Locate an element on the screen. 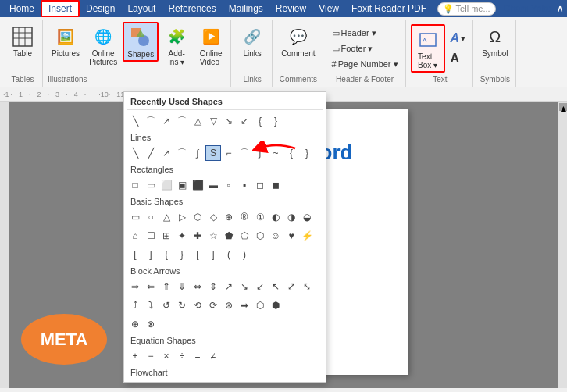  arrow-shape: ⇒ is located at coordinates (135, 287).